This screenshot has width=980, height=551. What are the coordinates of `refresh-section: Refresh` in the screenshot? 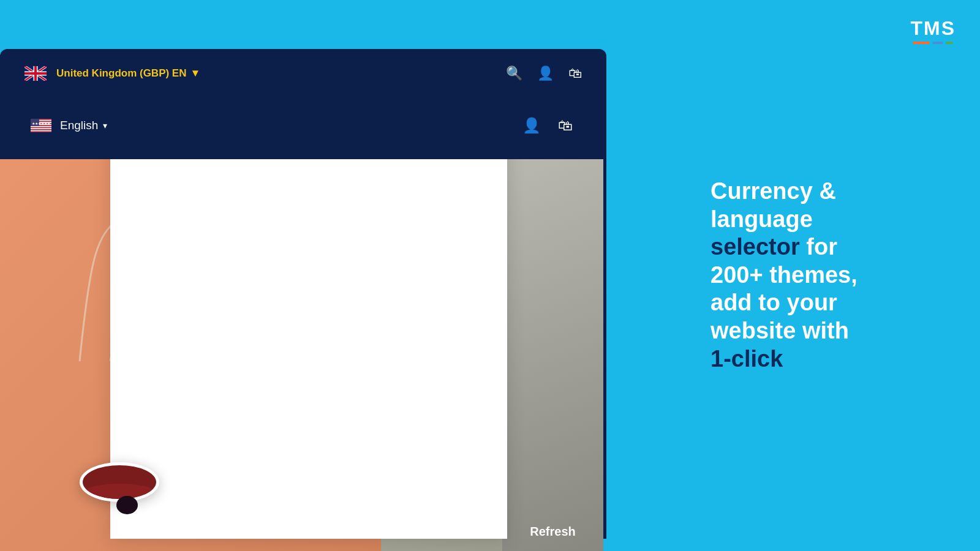 It's located at (552, 355).